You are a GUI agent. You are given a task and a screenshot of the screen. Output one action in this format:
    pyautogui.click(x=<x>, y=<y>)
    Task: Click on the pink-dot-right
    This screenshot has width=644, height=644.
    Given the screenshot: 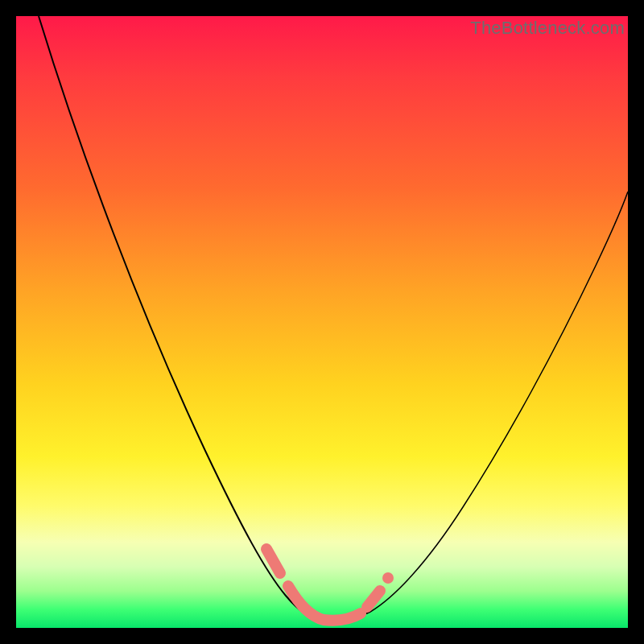 What is the action you would take?
    pyautogui.click(x=388, y=578)
    